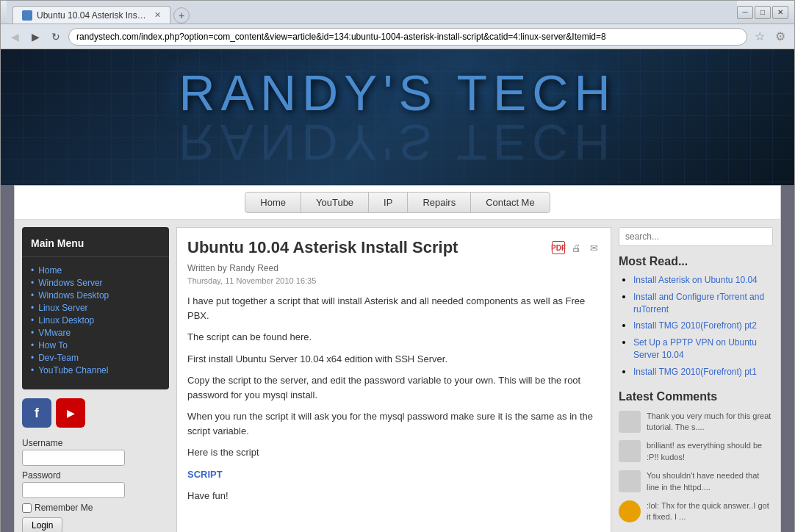  I want to click on comment-item-3: You shouldn't have needed that line in t…, so click(696, 482).